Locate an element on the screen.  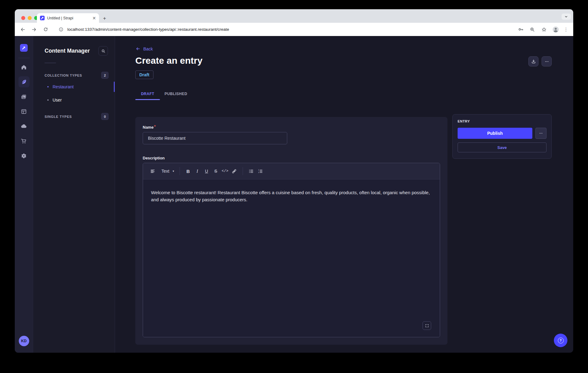
description-label: Description is located at coordinates (154, 158).